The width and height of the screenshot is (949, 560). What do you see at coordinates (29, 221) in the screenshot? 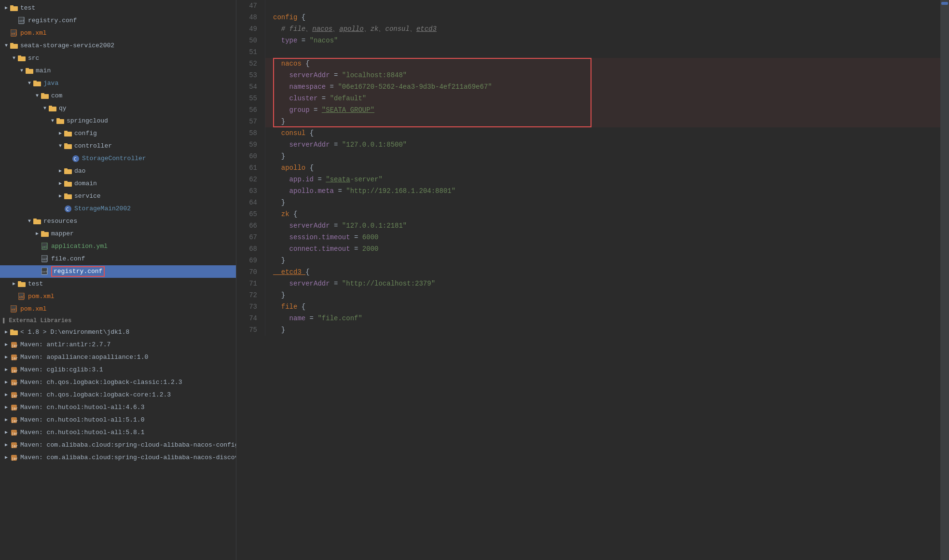
I see `tree-arrow-resources` at bounding box center [29, 221].